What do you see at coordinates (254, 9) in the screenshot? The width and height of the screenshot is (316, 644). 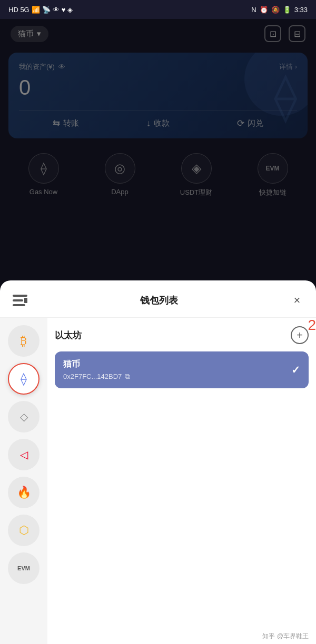 I see `nfc-icon: N` at bounding box center [254, 9].